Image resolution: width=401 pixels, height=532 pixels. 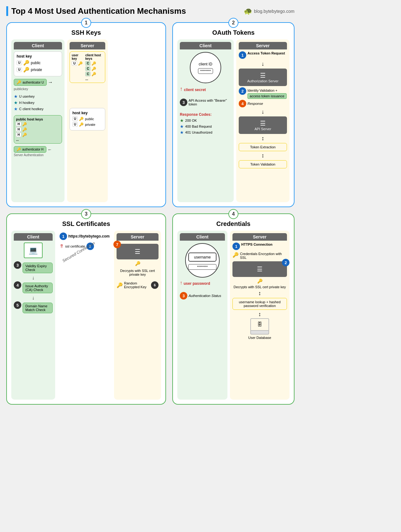 I want to click on issue-authority-check: Issue Authority (CA) Check, so click(x=38, y=288).